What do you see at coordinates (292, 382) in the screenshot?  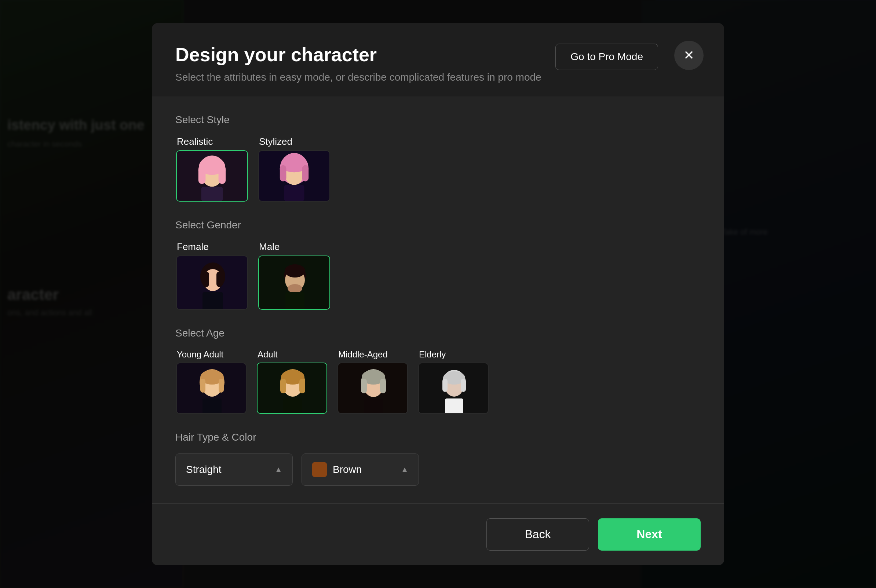 I see `age-option-adult: Adult` at bounding box center [292, 382].